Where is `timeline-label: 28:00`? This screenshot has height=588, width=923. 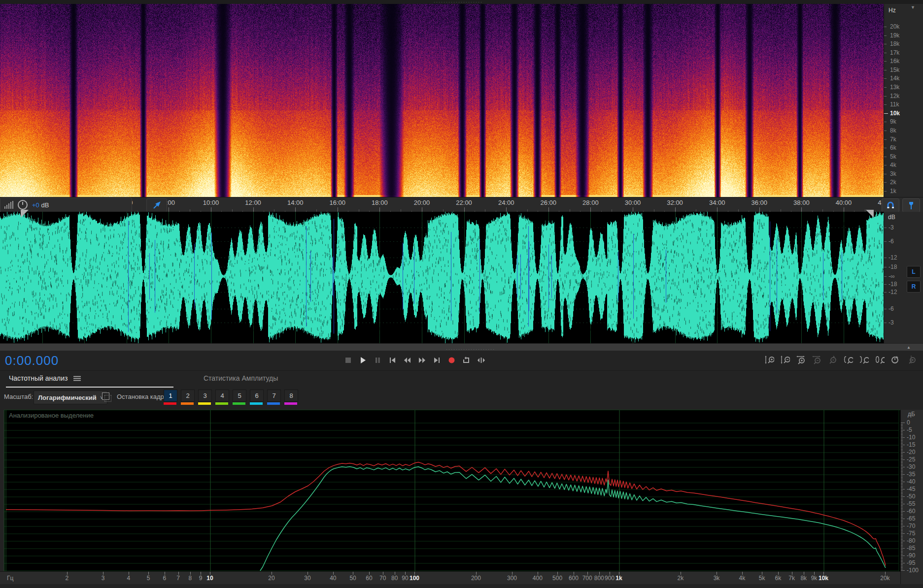
timeline-label: 28:00 is located at coordinates (590, 203).